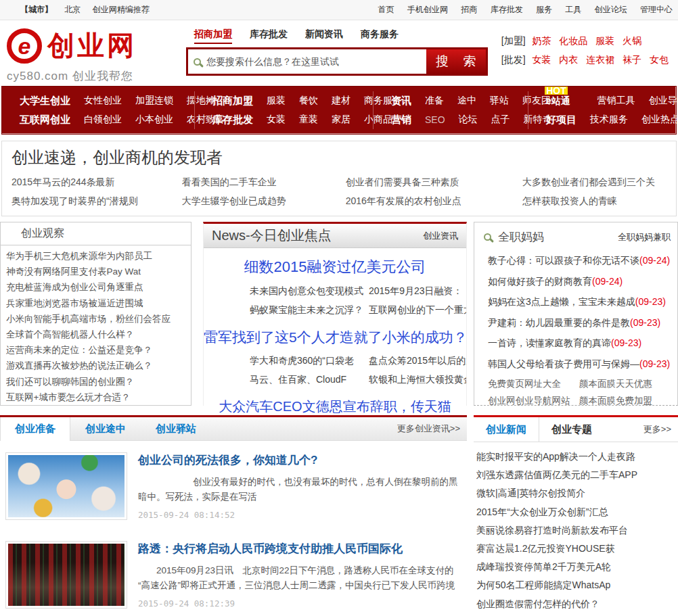 This screenshot has width=678, height=616. I want to click on wholesale-link-bags: 女包, so click(659, 60).